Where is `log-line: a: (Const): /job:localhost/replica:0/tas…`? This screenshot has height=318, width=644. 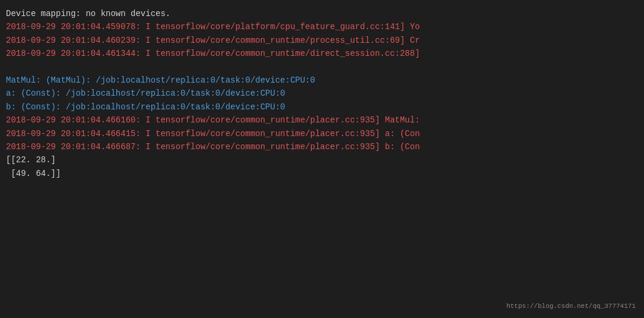 log-line: a: (Const): /job:localhost/replica:0/tas… is located at coordinates (322, 93).